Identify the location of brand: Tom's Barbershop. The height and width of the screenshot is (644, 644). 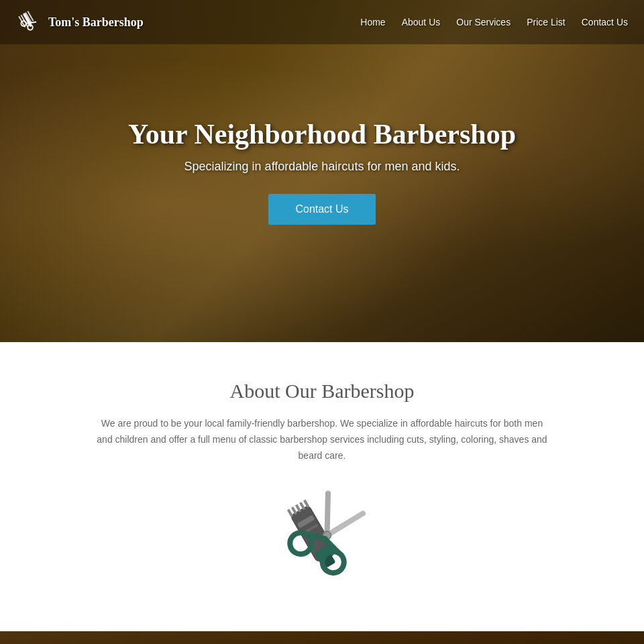
(80, 22).